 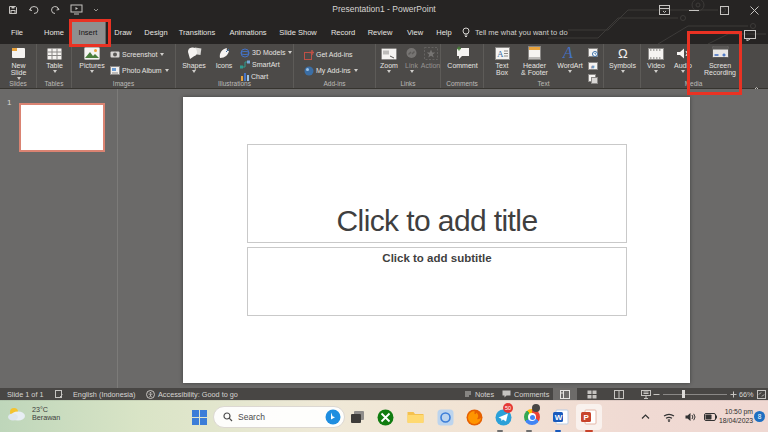 What do you see at coordinates (462, 58) in the screenshot?
I see `comment-button: Comment` at bounding box center [462, 58].